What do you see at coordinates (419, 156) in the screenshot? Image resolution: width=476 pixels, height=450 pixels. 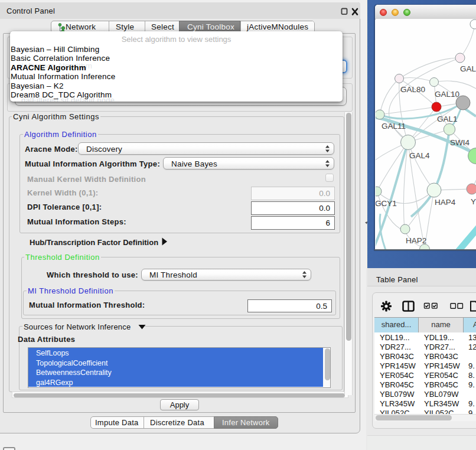 I see `svg-text: GAL4` at bounding box center [419, 156].